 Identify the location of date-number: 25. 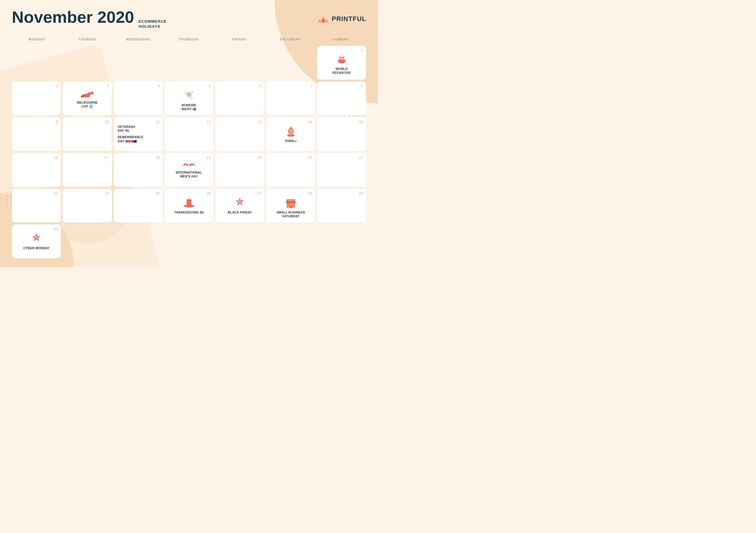
(157, 193).